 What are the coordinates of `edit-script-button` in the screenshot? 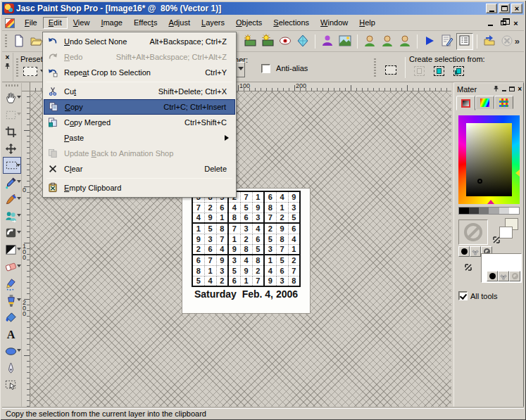 It's located at (447, 42).